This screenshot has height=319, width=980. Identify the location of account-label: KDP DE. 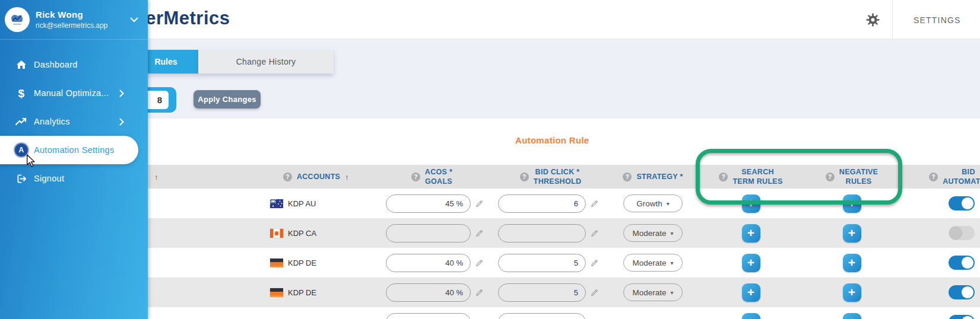
(302, 263).